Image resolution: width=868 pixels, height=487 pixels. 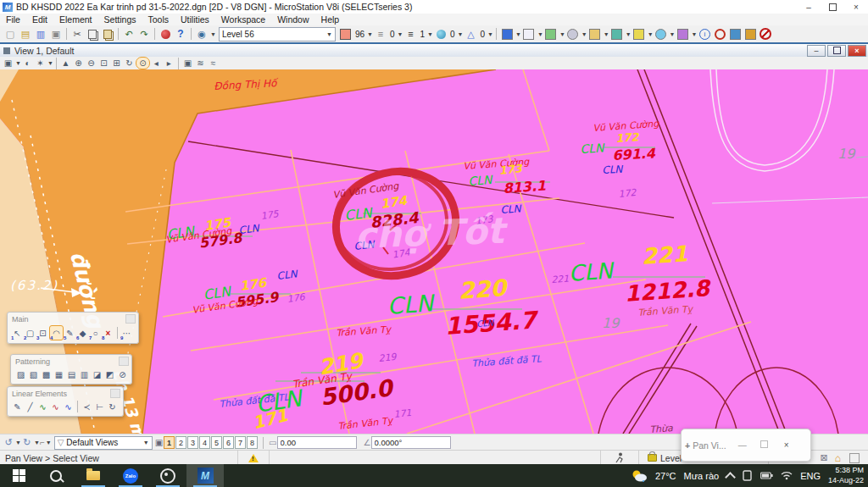 I want to click on view-group-combo: ▽ Default Views▼, so click(x=103, y=443).